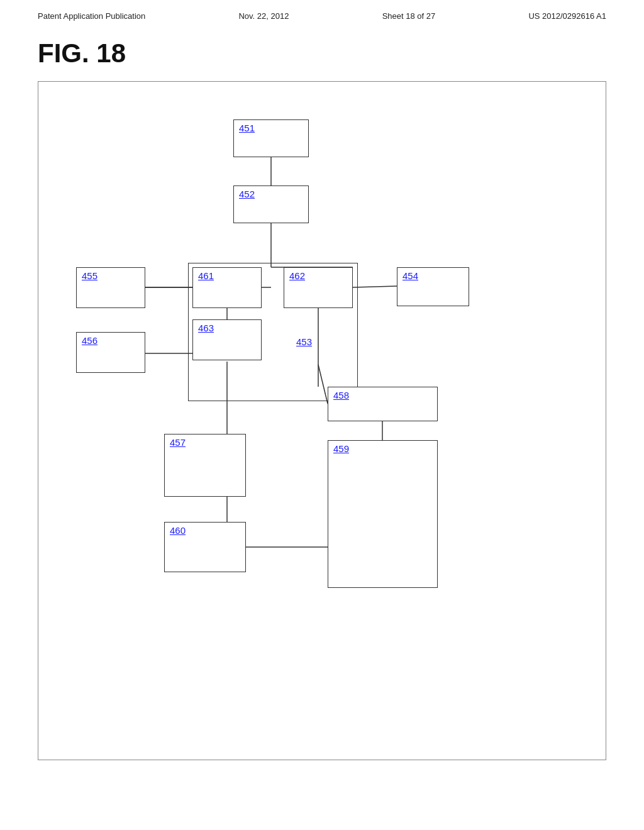 Image resolution: width=644 pixels, height=830 pixels. What do you see at coordinates (318, 288) in the screenshot?
I see `box-462: 462` at bounding box center [318, 288].